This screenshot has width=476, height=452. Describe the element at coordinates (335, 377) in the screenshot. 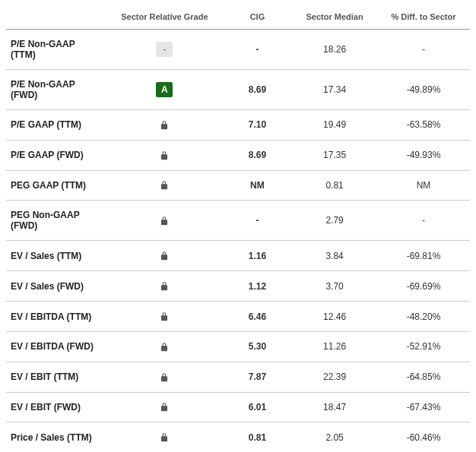

I see `sector-median-value: 22.39` at that location.